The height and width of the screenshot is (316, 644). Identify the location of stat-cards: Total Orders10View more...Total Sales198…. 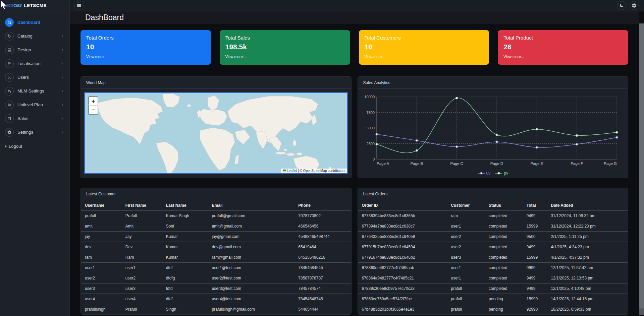
(354, 48).